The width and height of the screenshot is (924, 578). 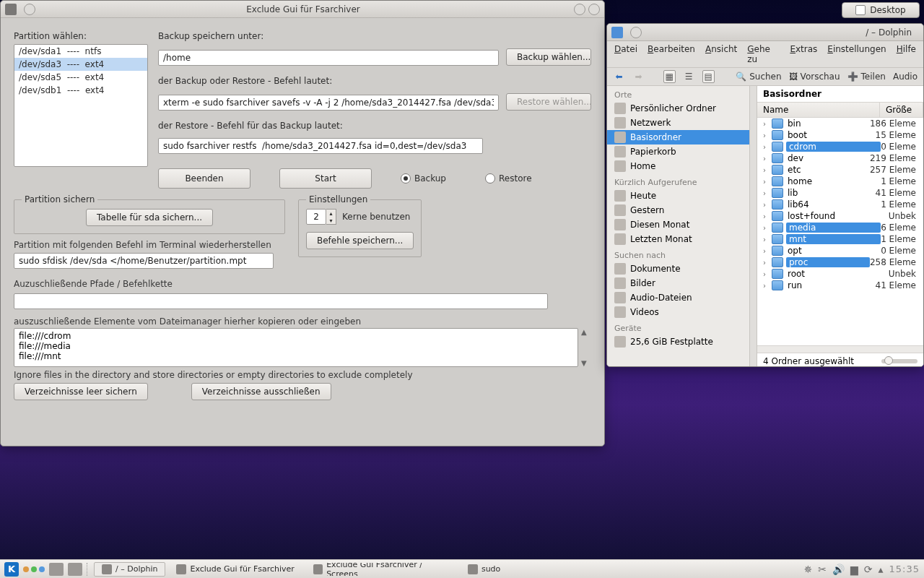 I want to click on menu-hilfe: Hilfe, so click(x=907, y=54).